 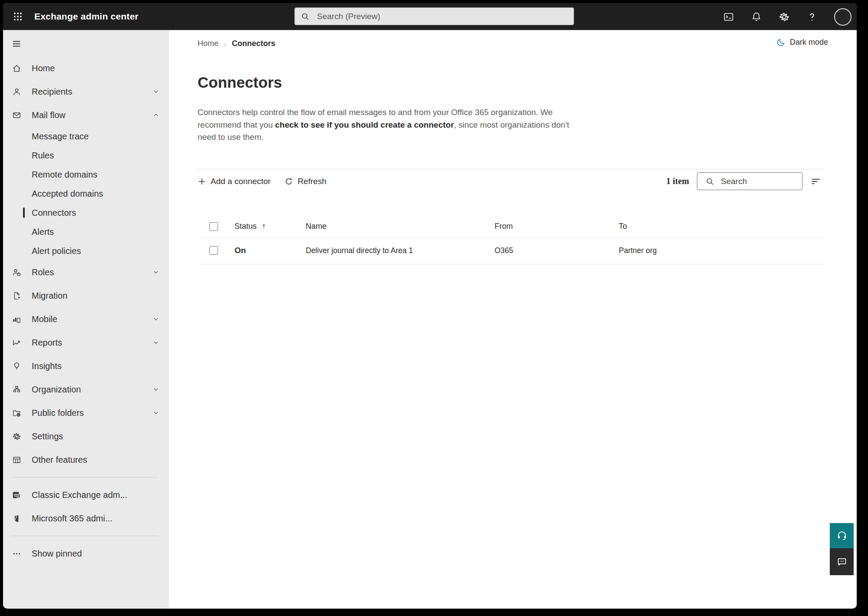 What do you see at coordinates (86, 175) in the screenshot?
I see `sidebar-item-remote-domains: Remote domains` at bounding box center [86, 175].